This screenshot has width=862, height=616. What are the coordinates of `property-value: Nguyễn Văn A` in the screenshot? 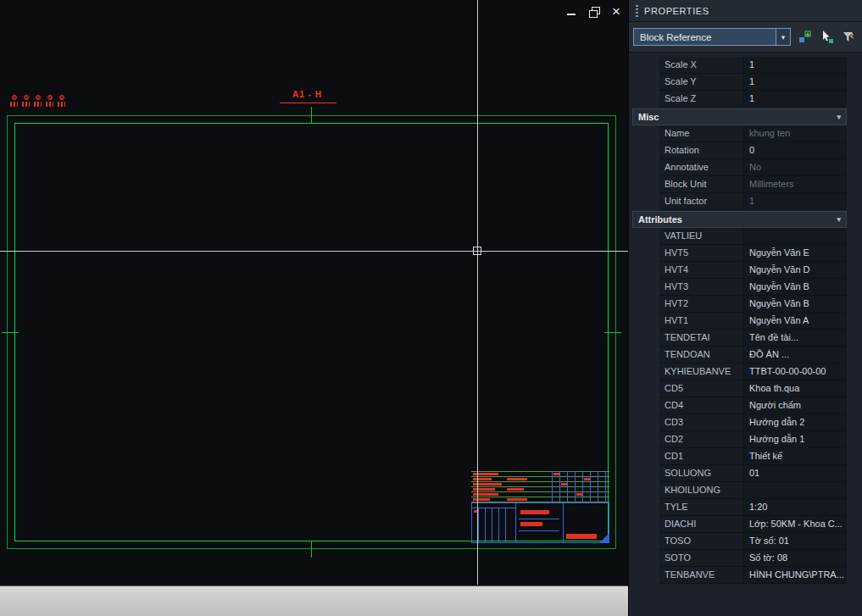 It's located at (795, 320).